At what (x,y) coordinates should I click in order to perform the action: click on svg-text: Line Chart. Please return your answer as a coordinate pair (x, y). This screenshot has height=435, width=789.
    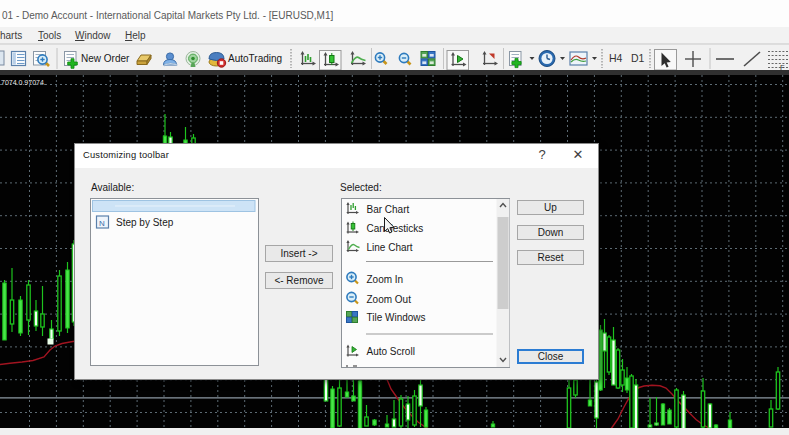
    Looking at the image, I should click on (390, 248).